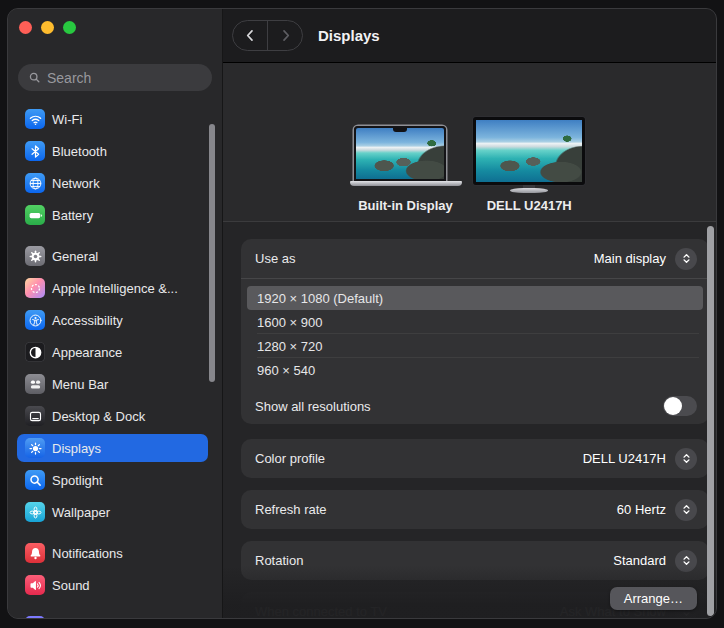  What do you see at coordinates (475, 298) in the screenshot?
I see `resolution-option: 1920 × 1080 (Default)` at bounding box center [475, 298].